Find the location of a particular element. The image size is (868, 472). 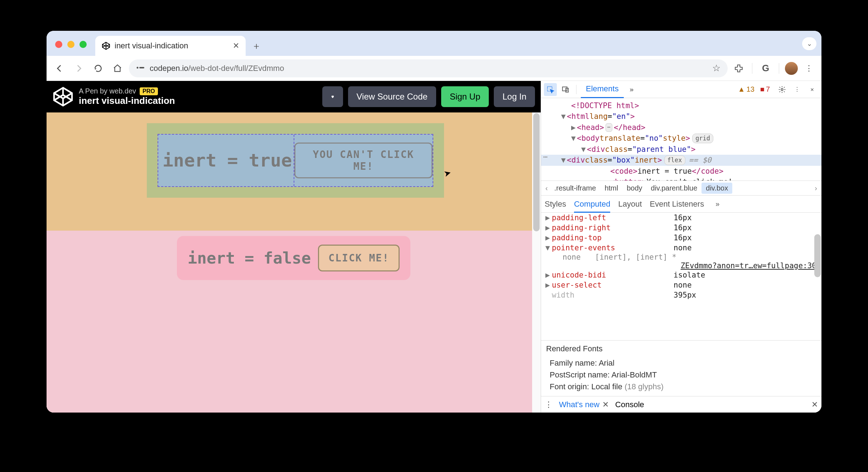

subtab-computed: Computed is located at coordinates (592, 206).